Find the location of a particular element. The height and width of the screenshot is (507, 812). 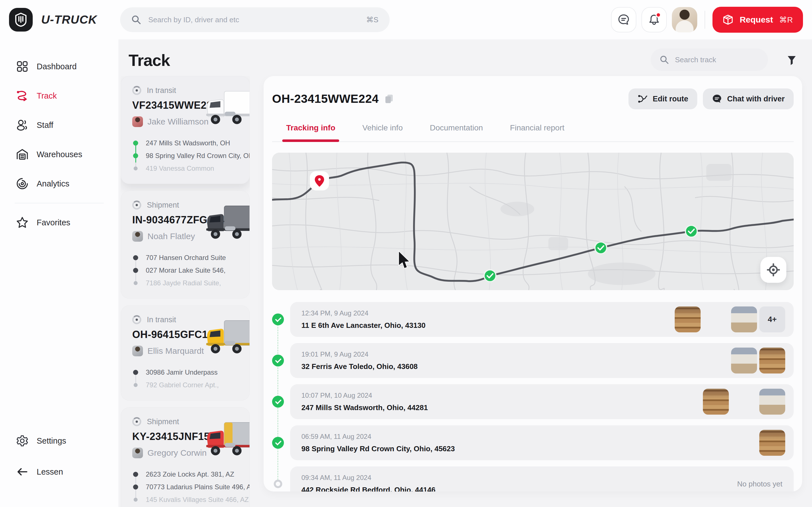

checkpoint-done-icon is located at coordinates (278, 443).